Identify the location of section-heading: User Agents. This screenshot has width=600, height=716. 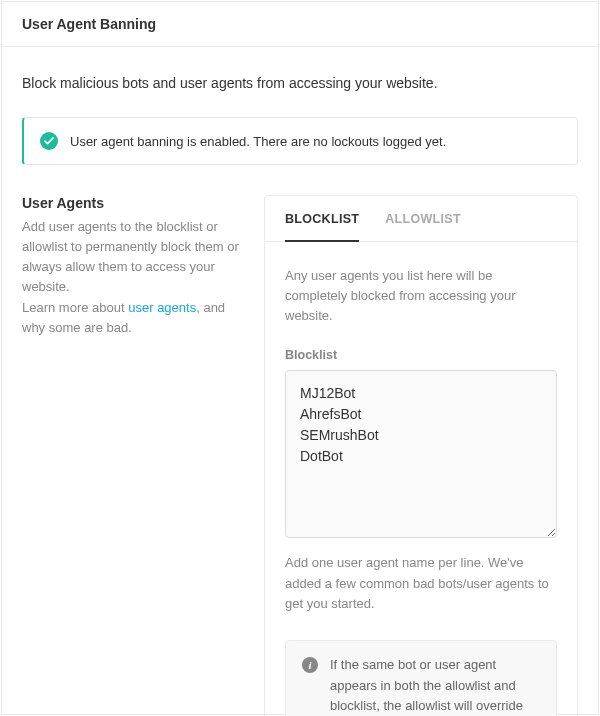
(133, 203).